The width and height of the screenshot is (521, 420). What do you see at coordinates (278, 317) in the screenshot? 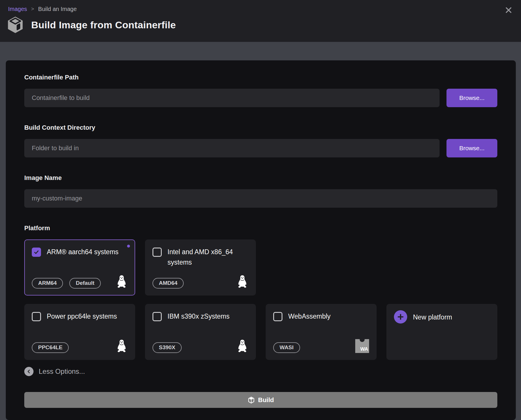
I see `wasm-checkbox` at bounding box center [278, 317].